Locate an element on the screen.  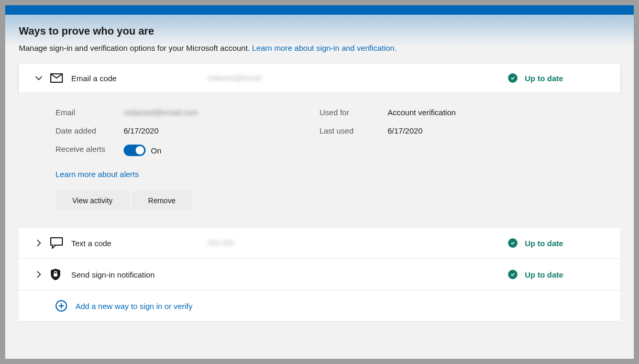
method-email-header: Email a code redacted@email Up to date is located at coordinates (320, 78).